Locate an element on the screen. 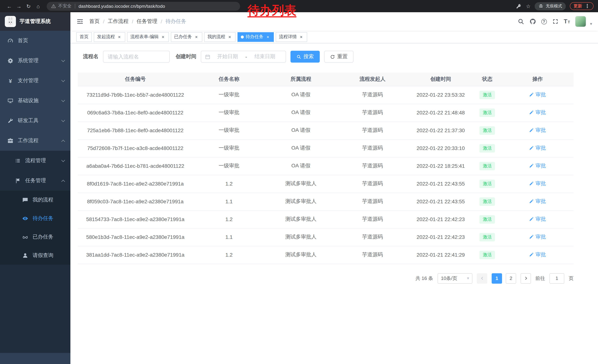 This screenshot has height=364, width=598. address-bar: 不安全 dashboard.yudao.iocoder.cn/bpm/task/… is located at coordinates (143, 6).